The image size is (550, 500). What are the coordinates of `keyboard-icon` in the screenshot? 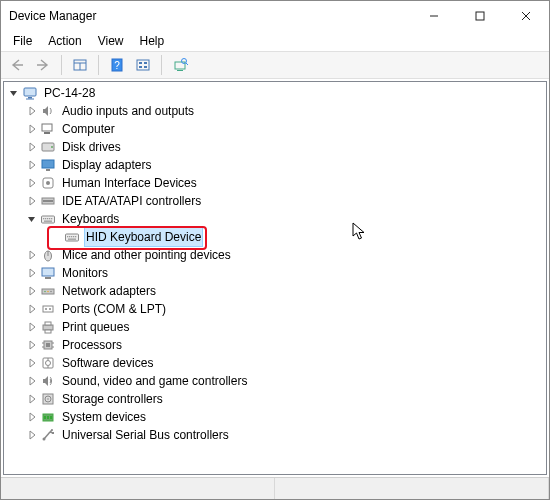 It's located at (72, 237).